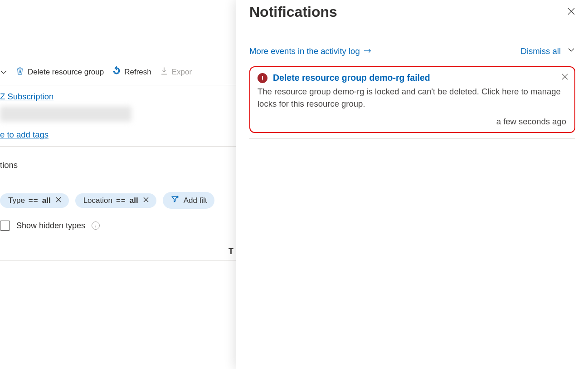  I want to click on filter-pill-type: Type == all, so click(34, 201).